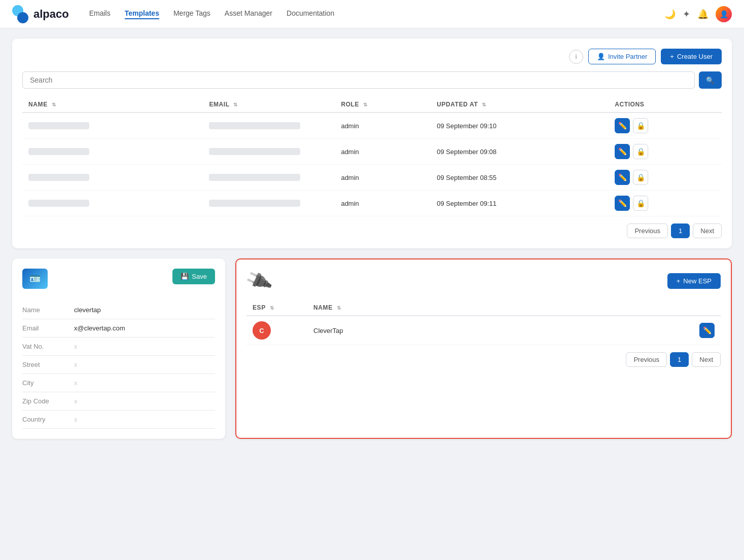 Image resolution: width=744 pixels, height=560 pixels. Describe the element at coordinates (382, 104) in the screenshot. I see `col-role: ROLE ⇅` at that location.